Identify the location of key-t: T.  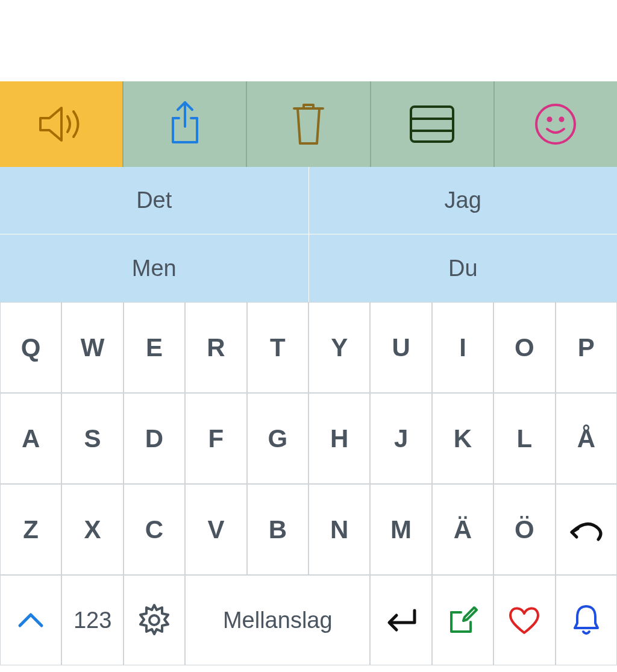
(278, 347).